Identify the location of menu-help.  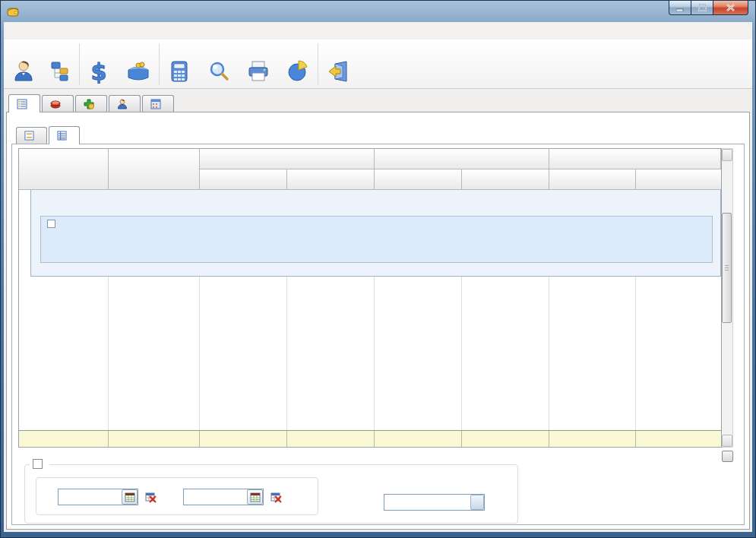
(45, 31).